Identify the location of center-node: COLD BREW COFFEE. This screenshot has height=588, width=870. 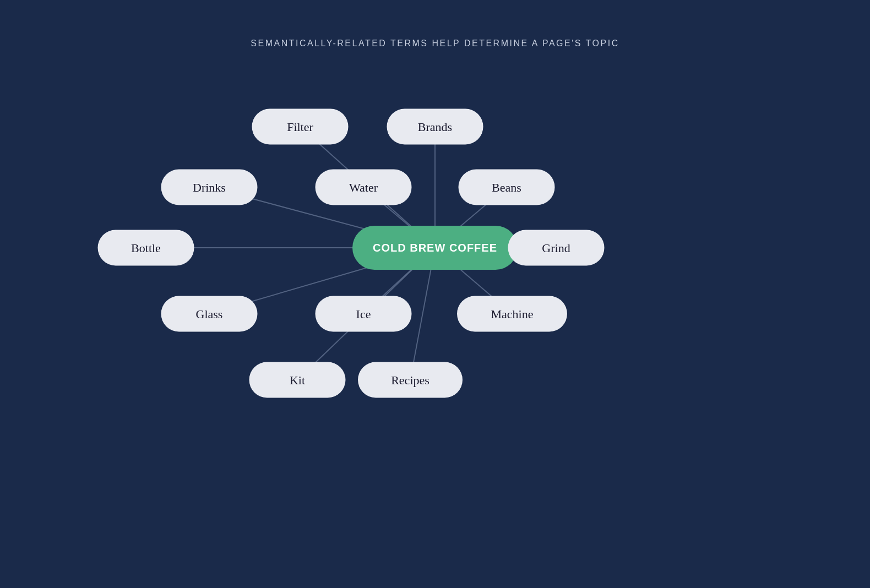
(435, 248).